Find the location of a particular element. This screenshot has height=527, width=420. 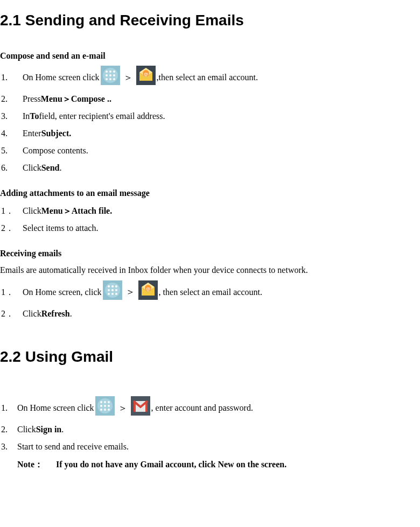

step-number: 6. is located at coordinates (11, 168).